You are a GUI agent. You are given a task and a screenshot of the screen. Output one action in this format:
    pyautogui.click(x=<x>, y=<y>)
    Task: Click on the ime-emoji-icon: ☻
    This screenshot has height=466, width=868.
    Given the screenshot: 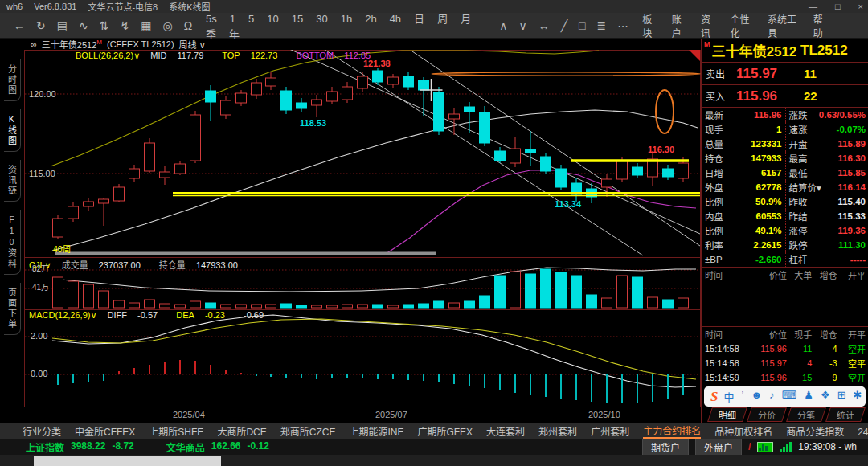 What is the action you would take?
    pyautogui.click(x=756, y=397)
    